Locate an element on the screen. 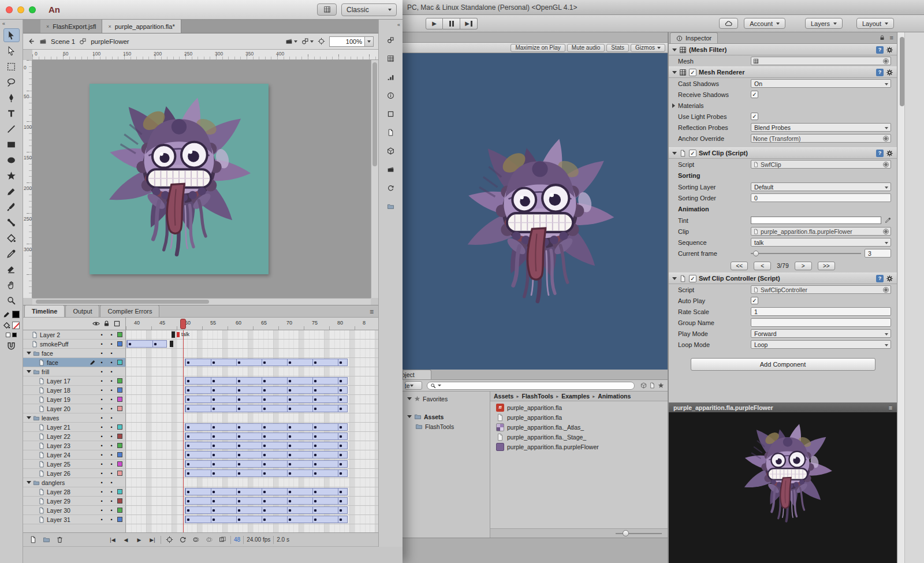  onion-skin-outlines-icon is located at coordinates (209, 540).